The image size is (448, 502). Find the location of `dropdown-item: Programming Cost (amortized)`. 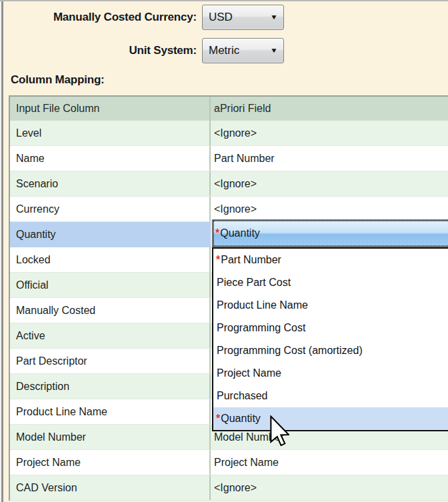

dropdown-item: Programming Cost (amortized) is located at coordinates (331, 351).